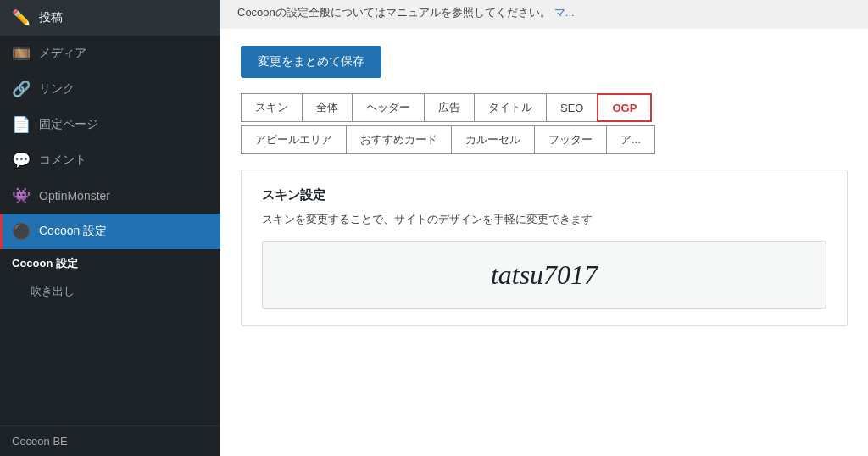  I want to click on sidebar-item-label: リンク, so click(57, 89).